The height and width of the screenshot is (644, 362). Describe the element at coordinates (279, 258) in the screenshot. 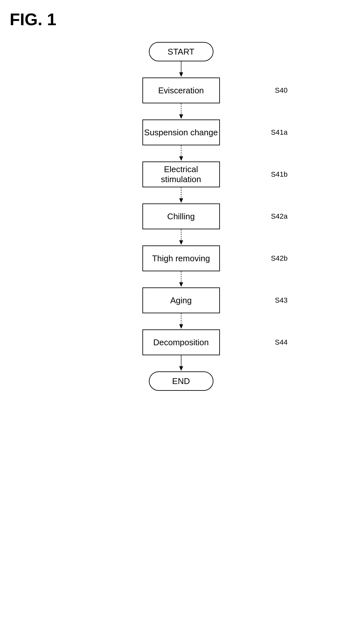

I see `step-label-s42b: S42b` at that location.